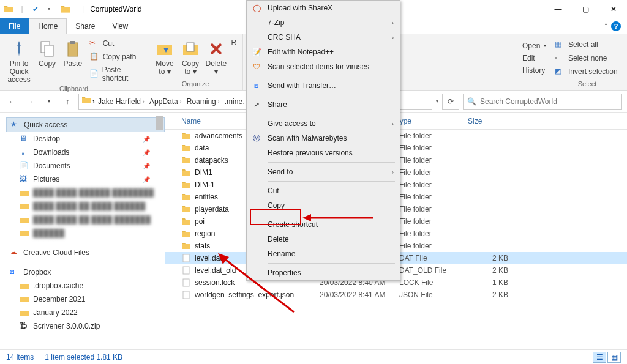 The image size is (627, 364). Describe the element at coordinates (86, 166) in the screenshot. I see `sidebar-item-documents: 📄Documents📌` at that location.